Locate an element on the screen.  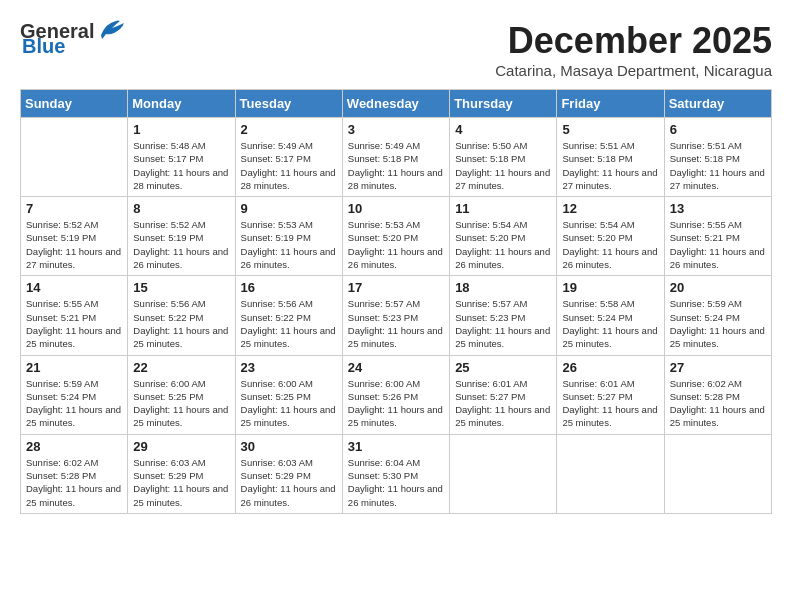
calendar-week-row: 28Sunrise: 6:02 AMSunset: 5:28 PMDayligh… is located at coordinates (396, 474).